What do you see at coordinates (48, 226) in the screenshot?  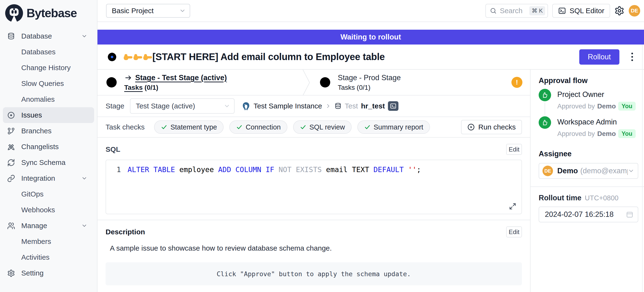 I see `sidebar-item-manage: Manage` at bounding box center [48, 226].